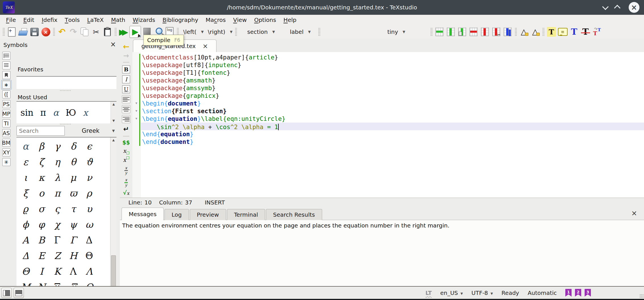 The height and width of the screenshot is (300, 644). What do you see at coordinates (634, 7) in the screenshot?
I see `close-window-button: ×` at bounding box center [634, 7].